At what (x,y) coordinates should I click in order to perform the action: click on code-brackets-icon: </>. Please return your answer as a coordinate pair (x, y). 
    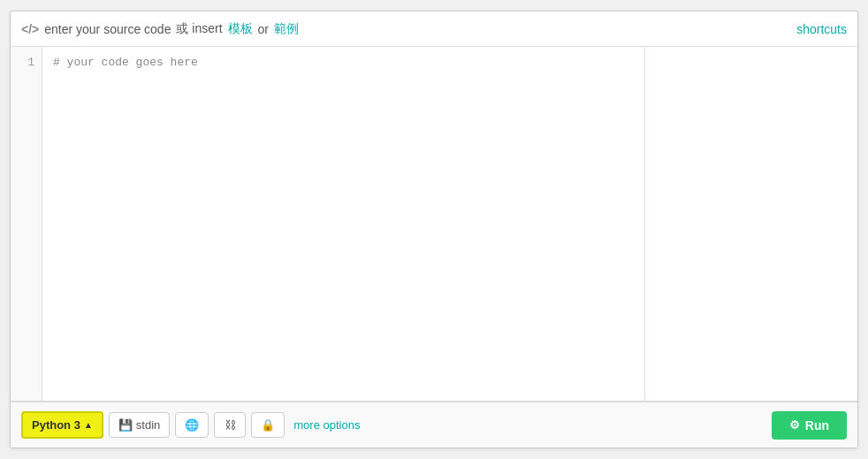
    Looking at the image, I should click on (30, 29).